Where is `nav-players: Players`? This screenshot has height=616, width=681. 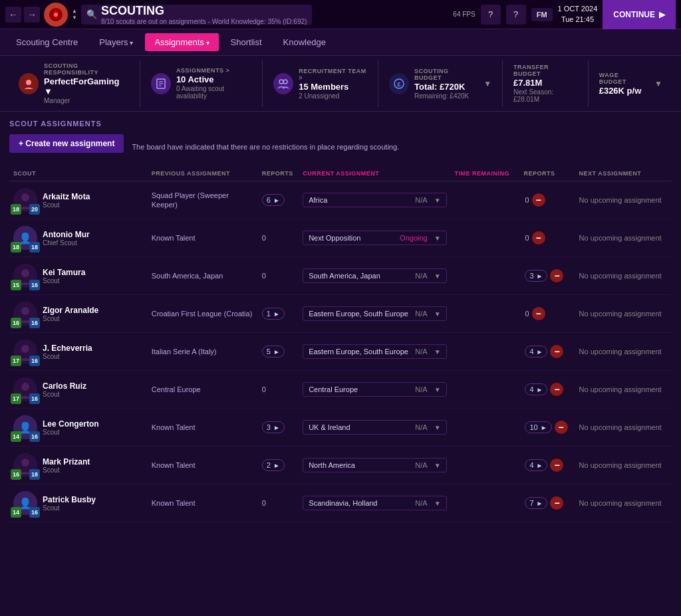 nav-players: Players is located at coordinates (116, 43).